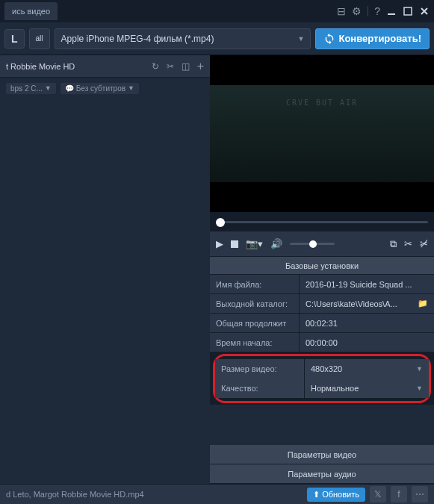 Image resolution: width=434 pixels, height=504 pixels. What do you see at coordinates (322, 425) in the screenshot?
I see `spacer` at bounding box center [322, 425].